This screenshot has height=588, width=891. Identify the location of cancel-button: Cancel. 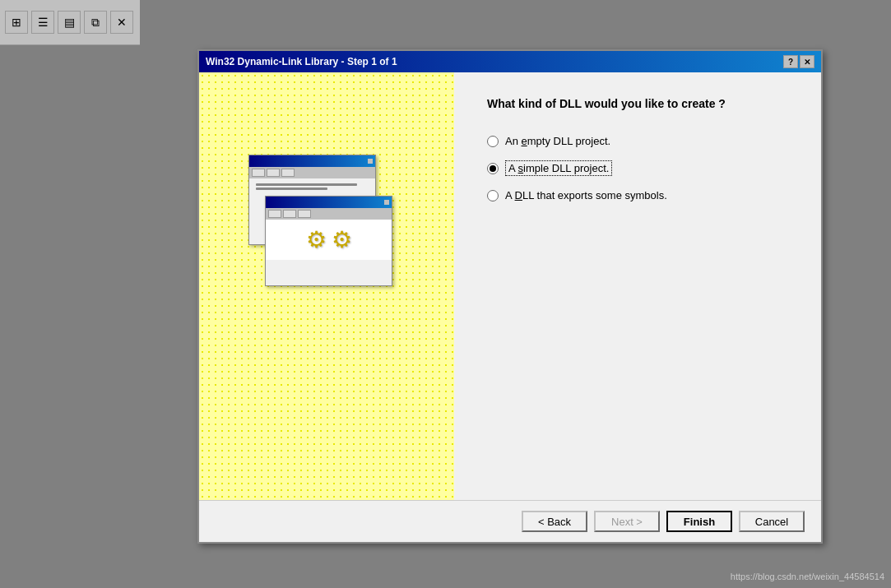
(772, 521).